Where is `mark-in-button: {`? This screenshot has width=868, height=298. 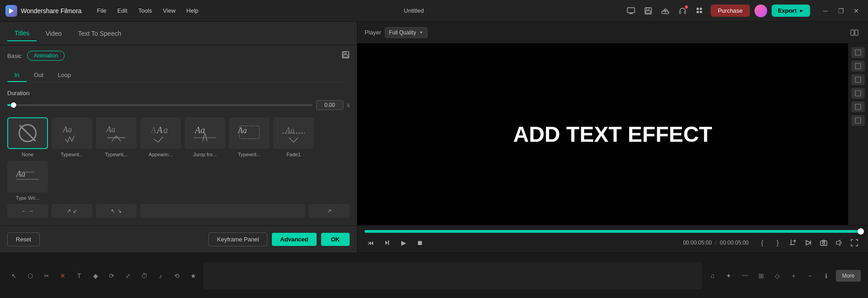 mark-in-button: { is located at coordinates (762, 243).